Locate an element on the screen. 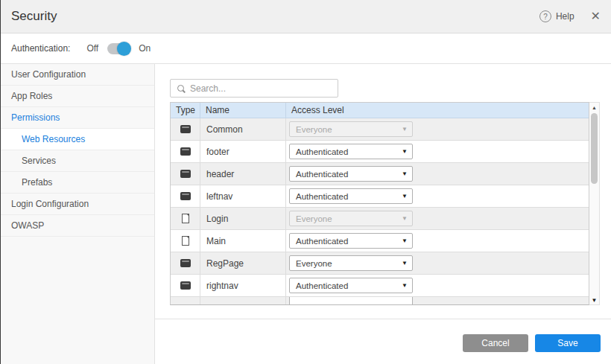 The image size is (611, 364). column-header-type: Type is located at coordinates (186, 110).